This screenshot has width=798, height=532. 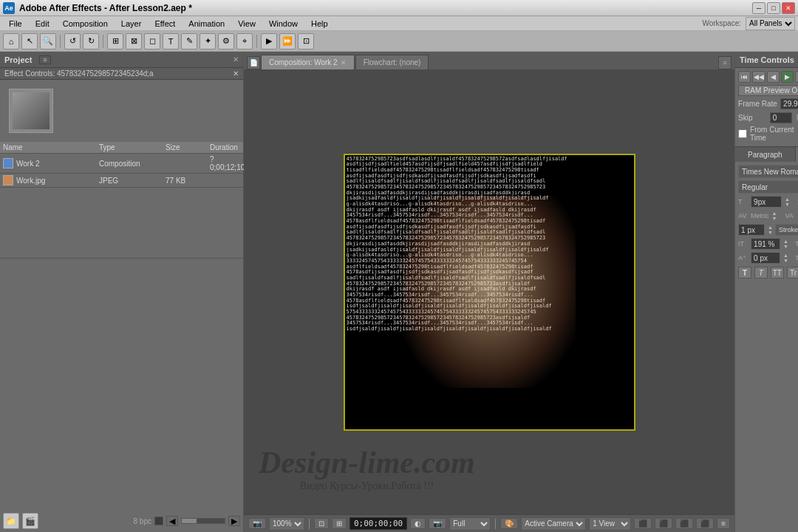 I want to click on project-panel-title: Project, so click(x=18, y=60).